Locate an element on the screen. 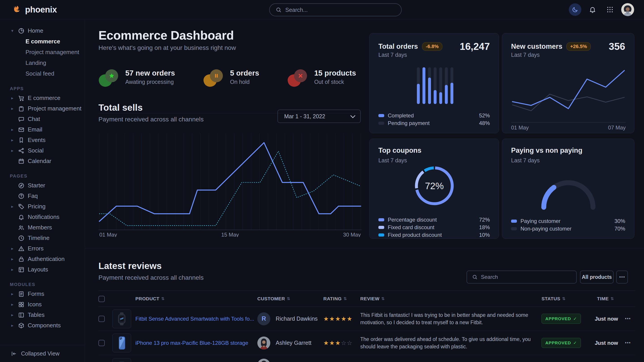 This screenshot has width=644, height=362. review-cell: The order was delivered ahead of schedul… is located at coordinates (448, 343).